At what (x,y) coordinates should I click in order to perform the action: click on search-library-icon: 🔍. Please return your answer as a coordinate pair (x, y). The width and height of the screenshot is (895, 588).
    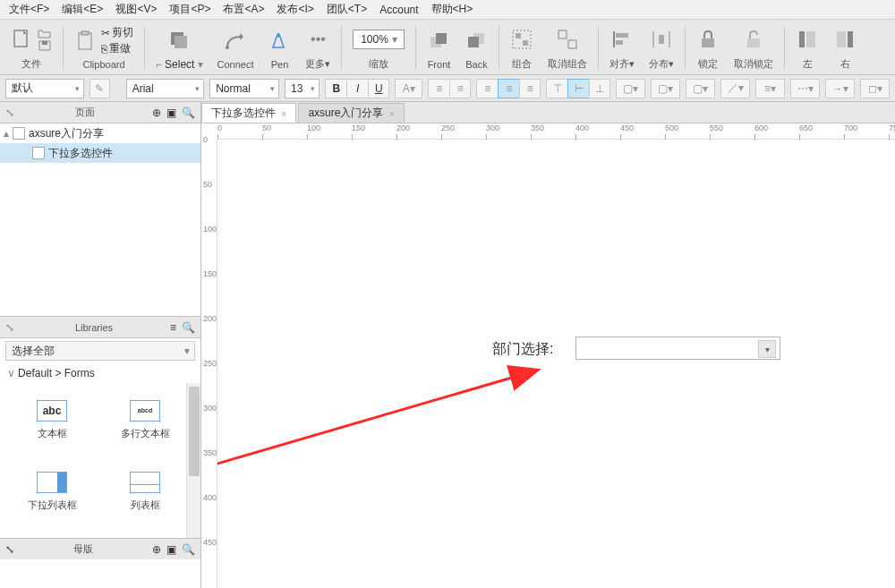
    Looking at the image, I should click on (188, 328).